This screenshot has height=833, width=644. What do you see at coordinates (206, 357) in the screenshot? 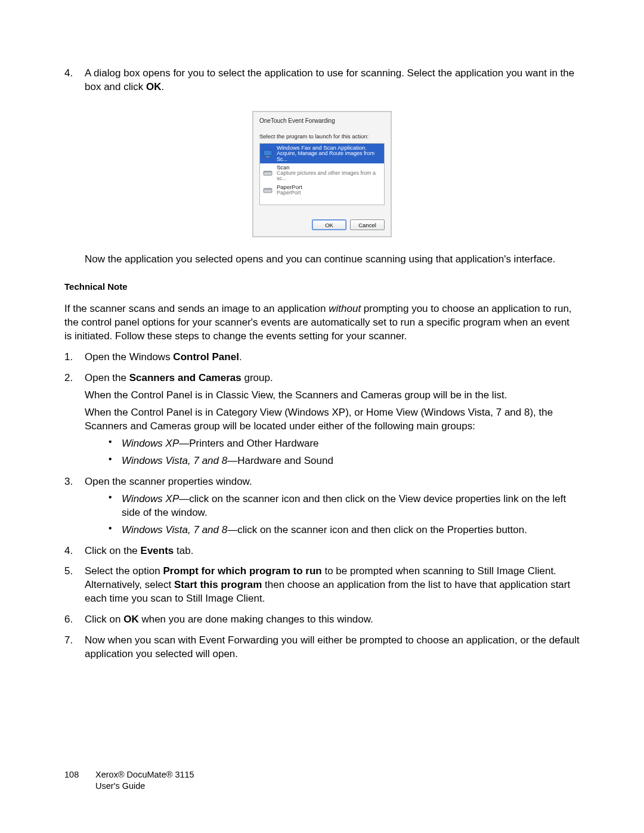
I see `step-bold-text: Control Panel` at bounding box center [206, 357].